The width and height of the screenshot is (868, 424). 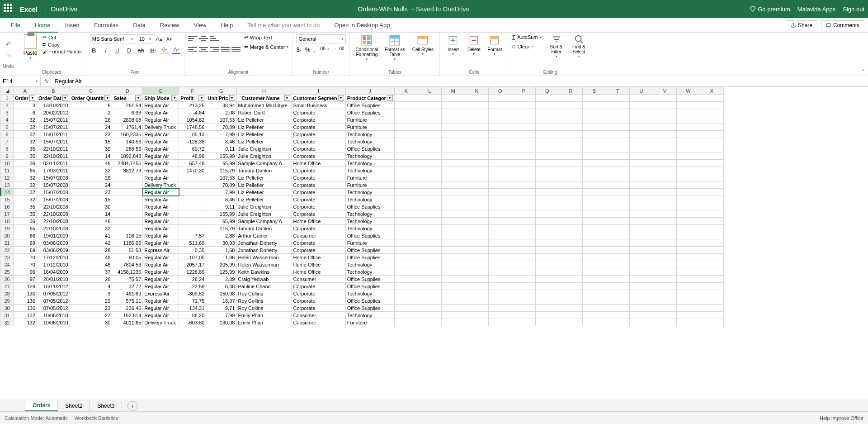 I want to click on comma-icon: ,, so click(x=315, y=50).